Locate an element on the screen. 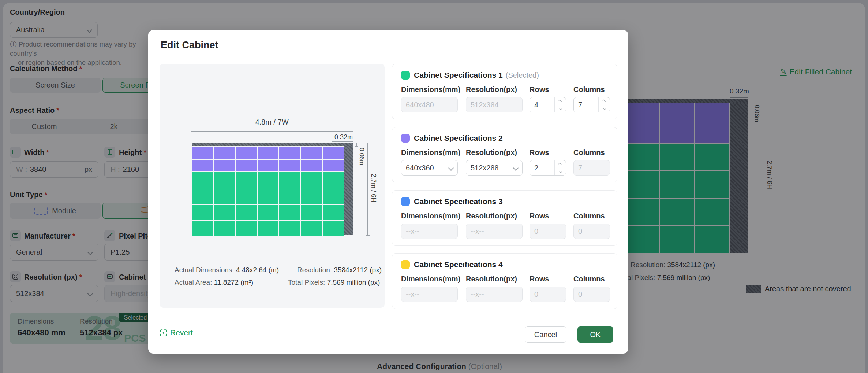  spec1-dimensions-input: 640x480 is located at coordinates (430, 105).